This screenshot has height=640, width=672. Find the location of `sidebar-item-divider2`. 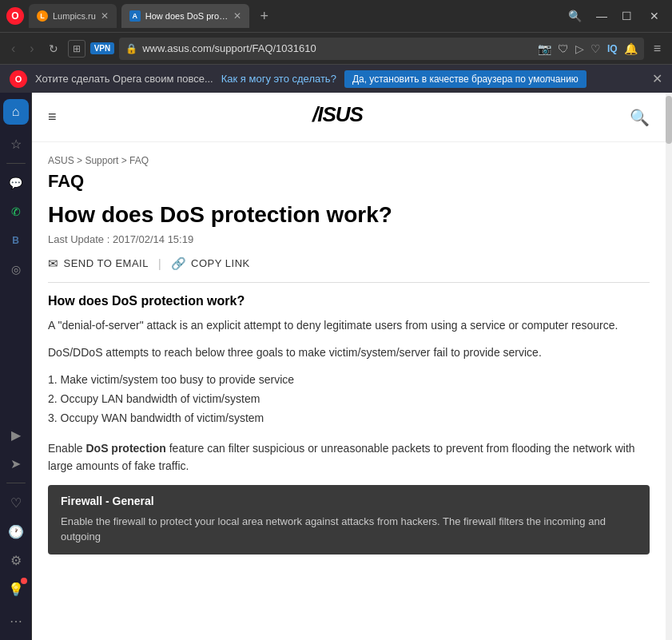

sidebar-item-divider2 is located at coordinates (16, 483).